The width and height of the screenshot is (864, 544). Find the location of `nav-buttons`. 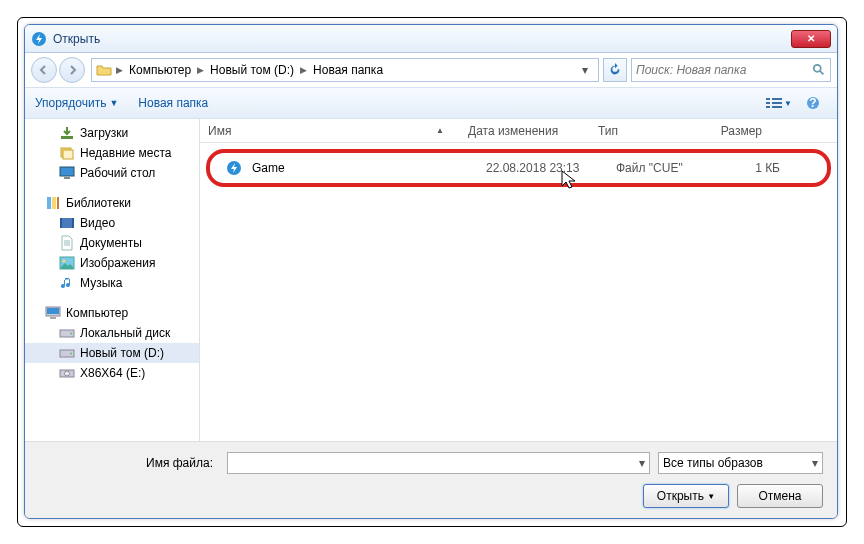

nav-buttons is located at coordinates (59, 70).